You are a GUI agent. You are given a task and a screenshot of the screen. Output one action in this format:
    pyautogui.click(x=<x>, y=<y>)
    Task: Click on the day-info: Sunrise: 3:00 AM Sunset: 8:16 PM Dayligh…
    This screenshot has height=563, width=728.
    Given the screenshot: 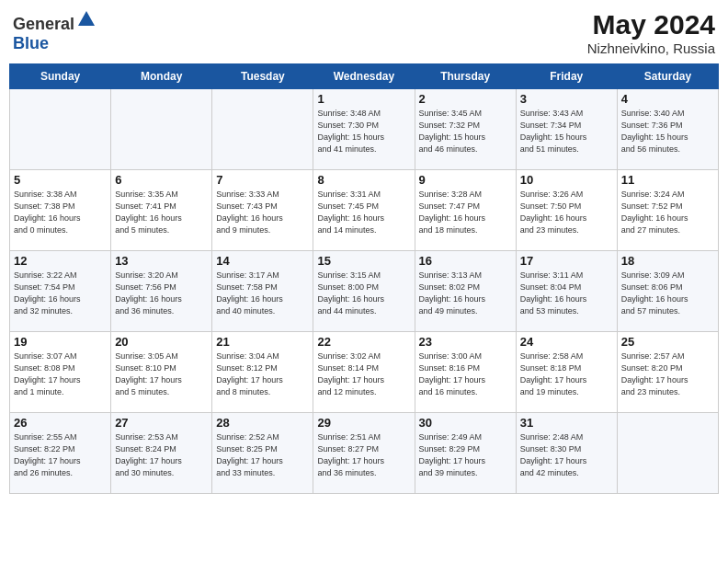 What is the action you would take?
    pyautogui.click(x=465, y=374)
    